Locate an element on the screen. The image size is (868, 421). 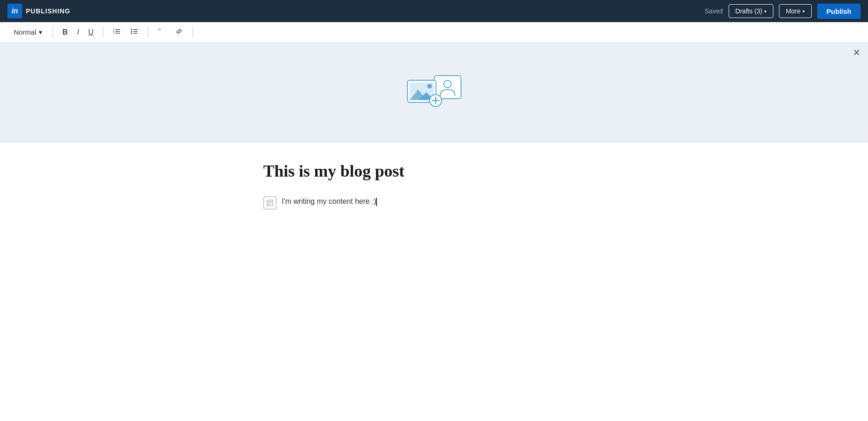
linkedin-logo: in is located at coordinates (15, 11).